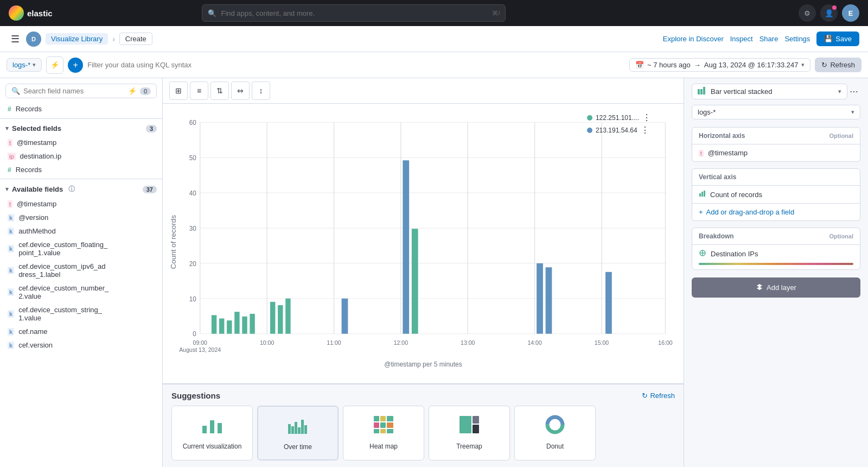 The image size is (868, 467). Describe the element at coordinates (829, 13) in the screenshot. I see `nav-notifications-icon: 👤` at that location.